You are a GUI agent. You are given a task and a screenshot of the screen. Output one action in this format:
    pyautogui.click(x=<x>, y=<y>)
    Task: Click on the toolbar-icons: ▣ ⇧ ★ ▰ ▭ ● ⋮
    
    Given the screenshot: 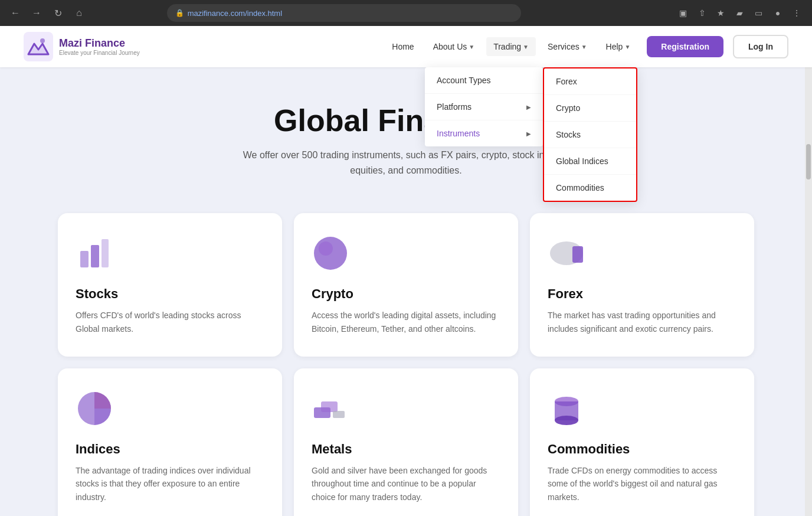 What is the action you would take?
    pyautogui.click(x=740, y=13)
    